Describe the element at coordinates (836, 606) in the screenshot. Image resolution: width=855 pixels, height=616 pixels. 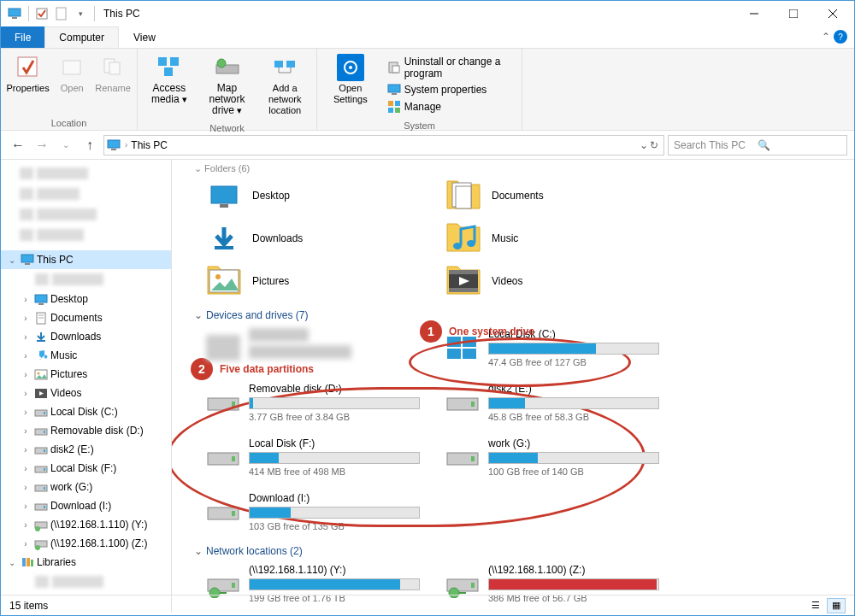
I see `tiles-view-icon: ▦` at that location.